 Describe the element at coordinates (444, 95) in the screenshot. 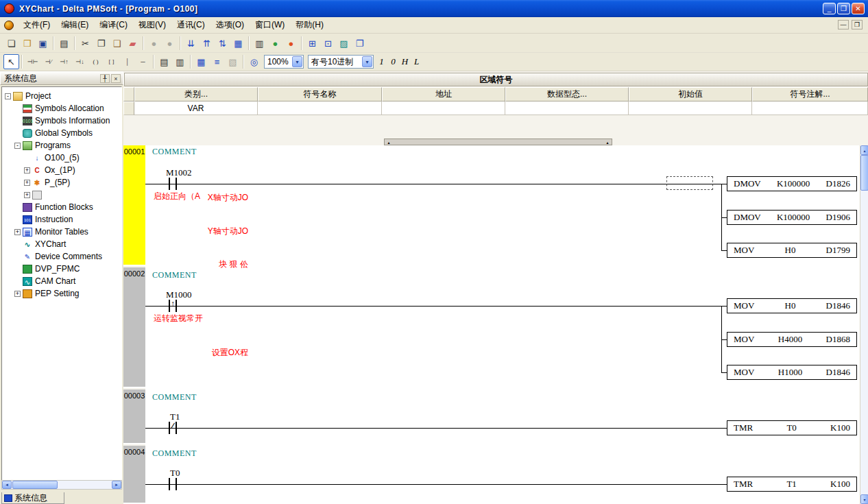

I see `column-header-address: 地址` at that location.